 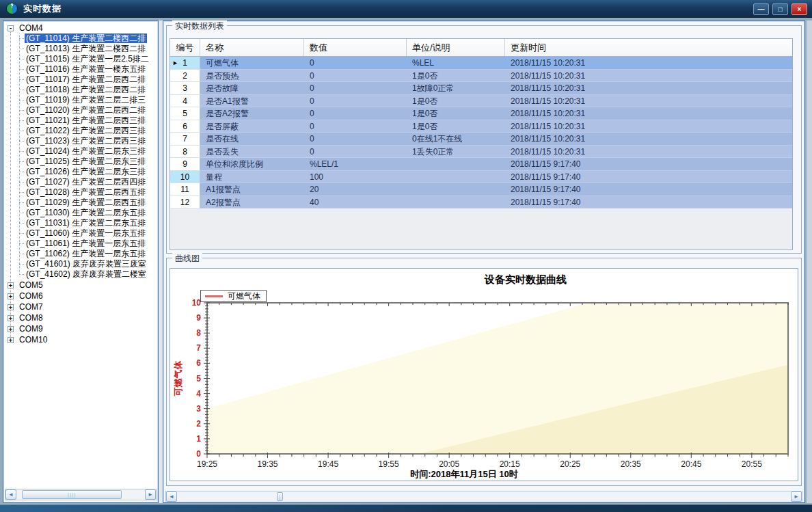 I want to click on tree-root-COM7: +COM7, so click(x=81, y=308).